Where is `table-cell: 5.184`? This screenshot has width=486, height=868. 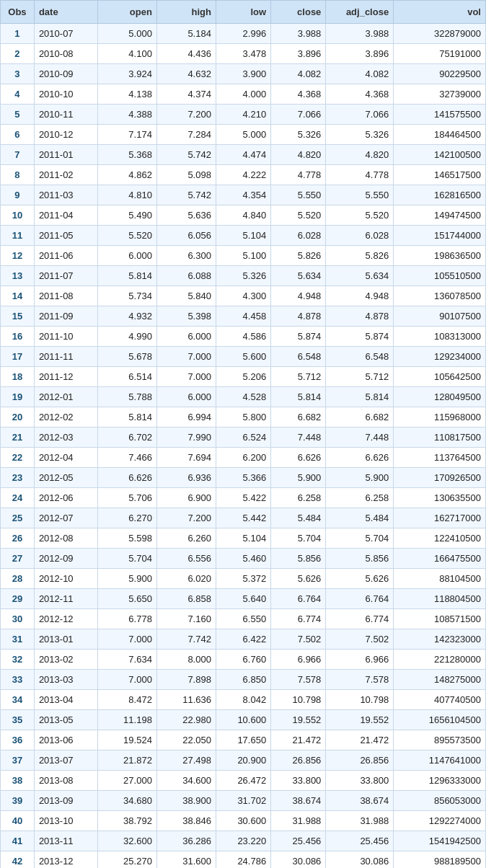
table-cell: 5.184 is located at coordinates (186, 34).